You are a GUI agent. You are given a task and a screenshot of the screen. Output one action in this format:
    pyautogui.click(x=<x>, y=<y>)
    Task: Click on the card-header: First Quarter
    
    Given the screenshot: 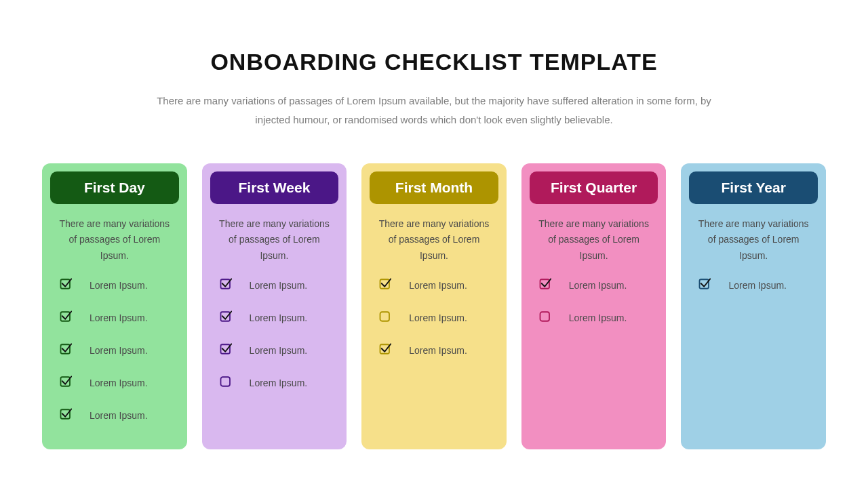 What is the action you would take?
    pyautogui.click(x=594, y=188)
    